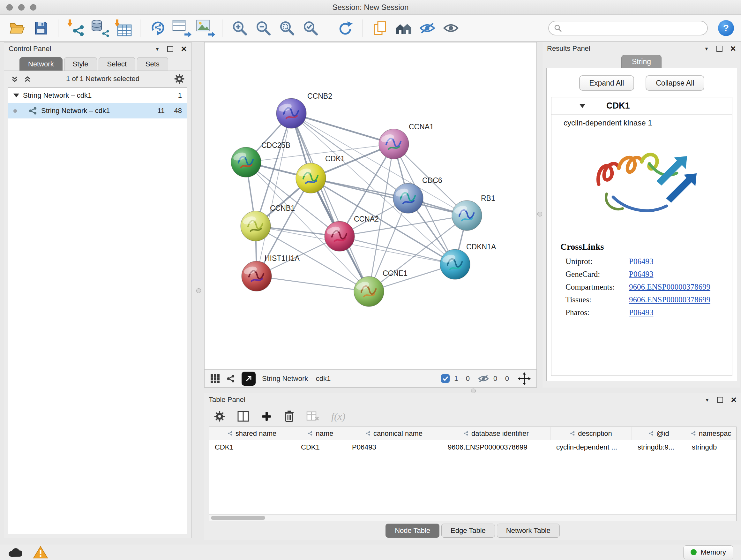  What do you see at coordinates (540, 214) in the screenshot?
I see `splitter-handle-right` at bounding box center [540, 214].